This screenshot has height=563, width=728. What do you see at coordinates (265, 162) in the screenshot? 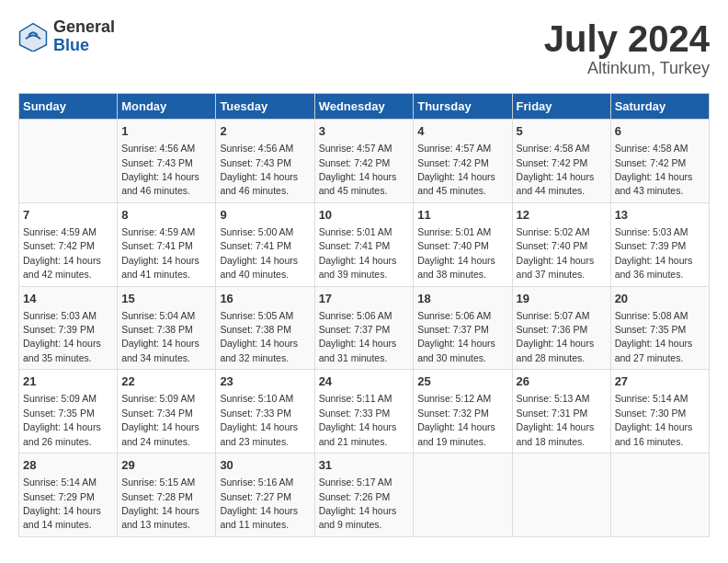
I see `day-cell: 2Sunrise: 4:56 AM Sunset: 7:43 PM Daylig…` at bounding box center [265, 162].